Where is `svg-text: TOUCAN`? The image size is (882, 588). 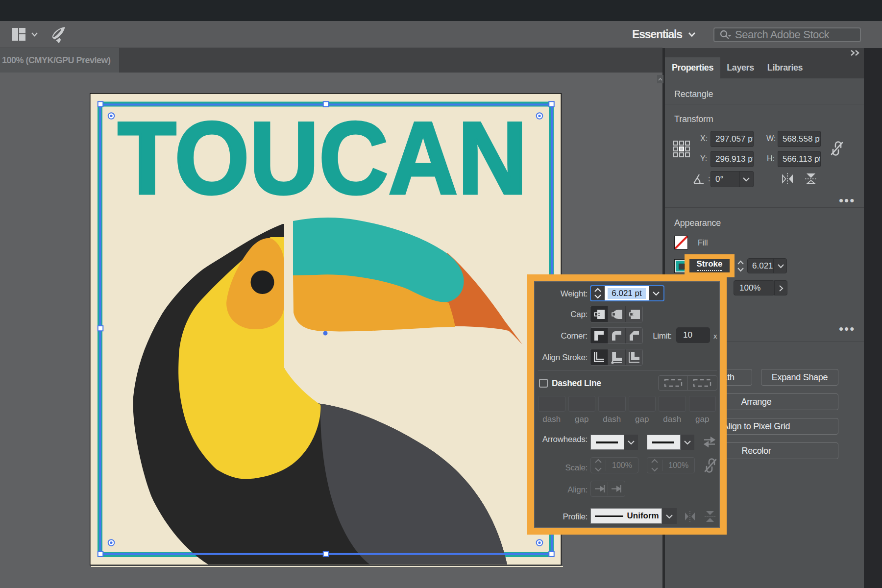 svg-text: TOUCAN is located at coordinates (322, 158).